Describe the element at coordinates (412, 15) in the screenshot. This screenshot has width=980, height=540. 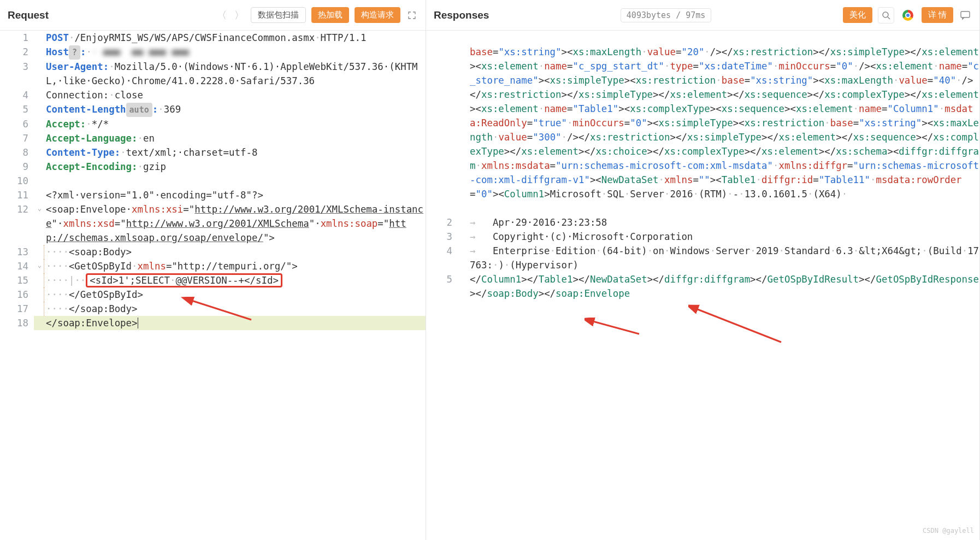
I see `fullscreen-icon` at that location.